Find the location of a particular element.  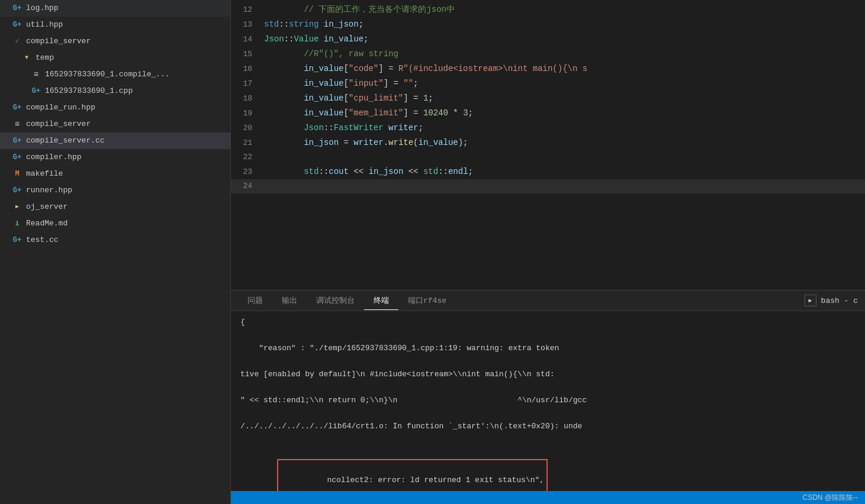

line-num-21: 21 is located at coordinates (250, 143).